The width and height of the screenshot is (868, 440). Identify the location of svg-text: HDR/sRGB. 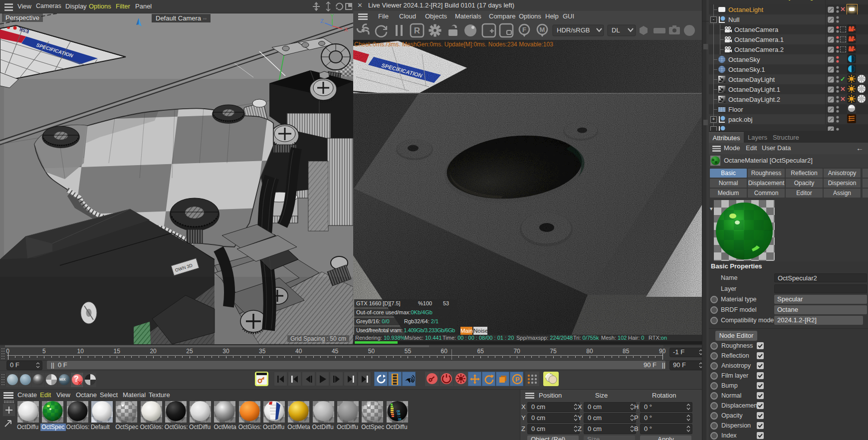
(573, 30).